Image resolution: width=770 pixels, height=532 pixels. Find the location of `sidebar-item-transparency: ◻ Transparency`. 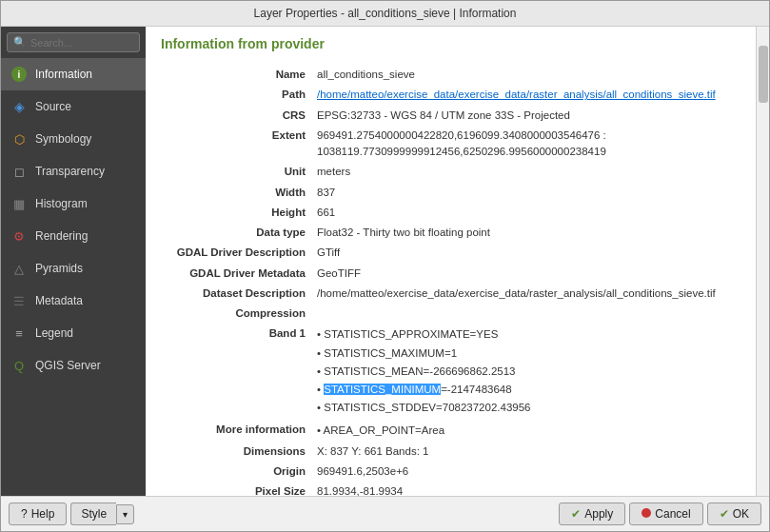

sidebar-item-transparency: ◻ Transparency is located at coordinates (73, 171).